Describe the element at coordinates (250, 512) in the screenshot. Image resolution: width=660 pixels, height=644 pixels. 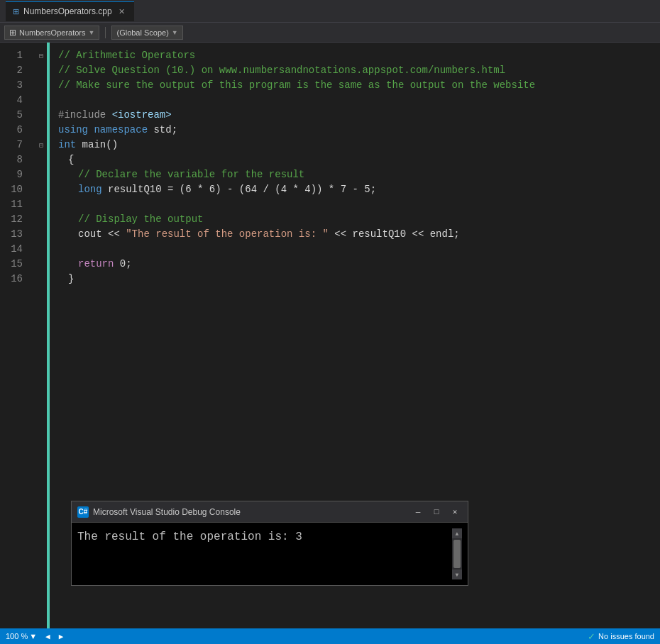
I see `console-title-label: Microsoft Visual Studio Debug Console` at that location.